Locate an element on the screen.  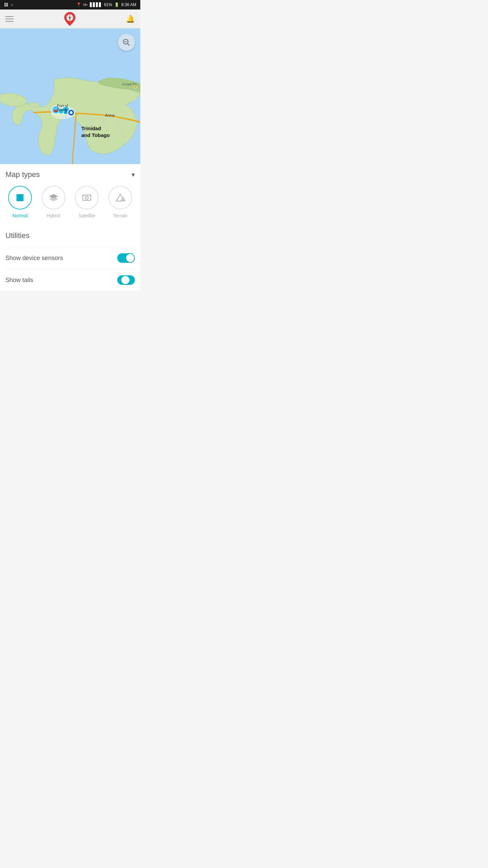
show-device-sensors-toggle is located at coordinates (126, 258).